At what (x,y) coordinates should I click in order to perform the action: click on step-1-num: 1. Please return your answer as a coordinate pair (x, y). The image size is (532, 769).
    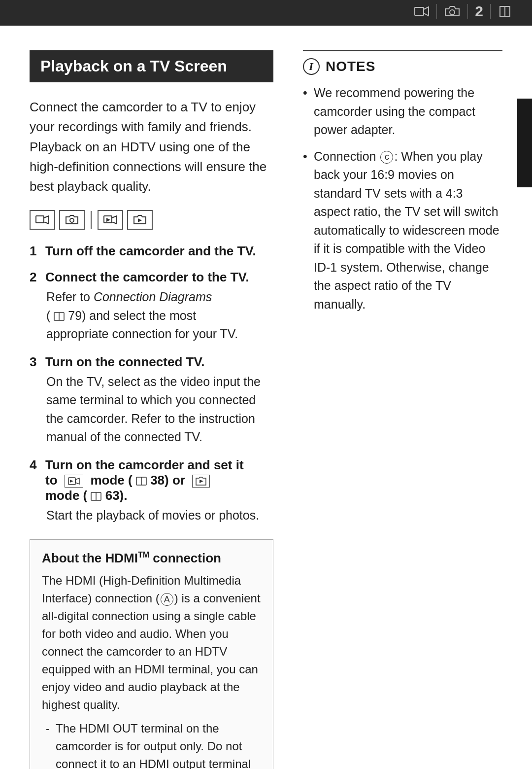
    Looking at the image, I should click on (35, 251).